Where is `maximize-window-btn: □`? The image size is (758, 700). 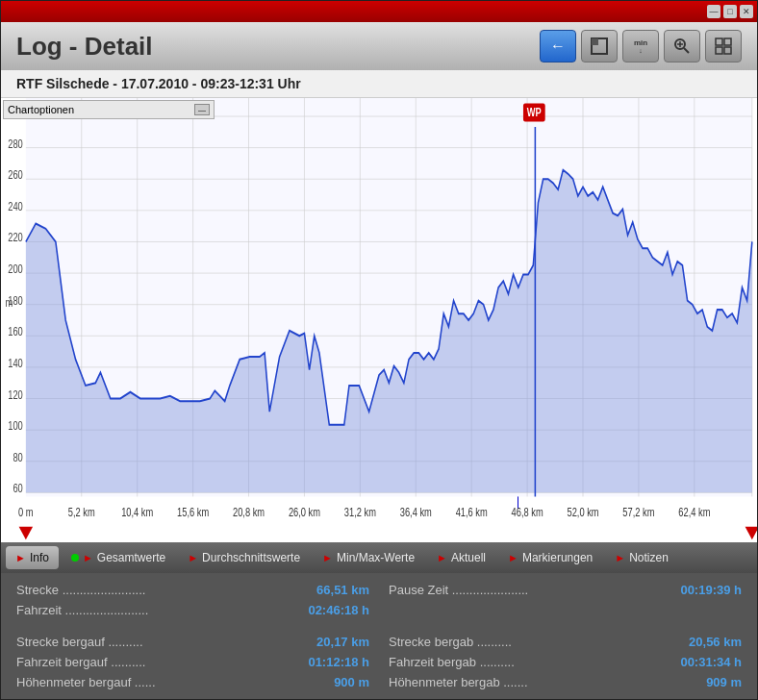 maximize-window-btn: □ is located at coordinates (730, 12).